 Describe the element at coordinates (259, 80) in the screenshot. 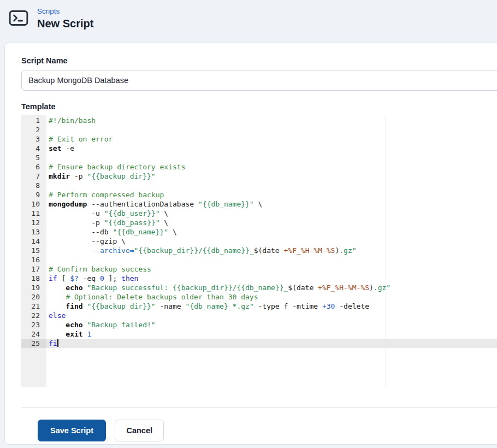

I see `script-name-input` at that location.